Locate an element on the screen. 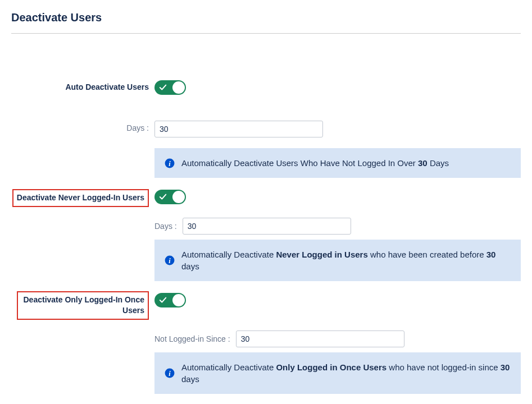 This screenshot has height=404, width=532. once-logged-in-toggle is located at coordinates (170, 300).